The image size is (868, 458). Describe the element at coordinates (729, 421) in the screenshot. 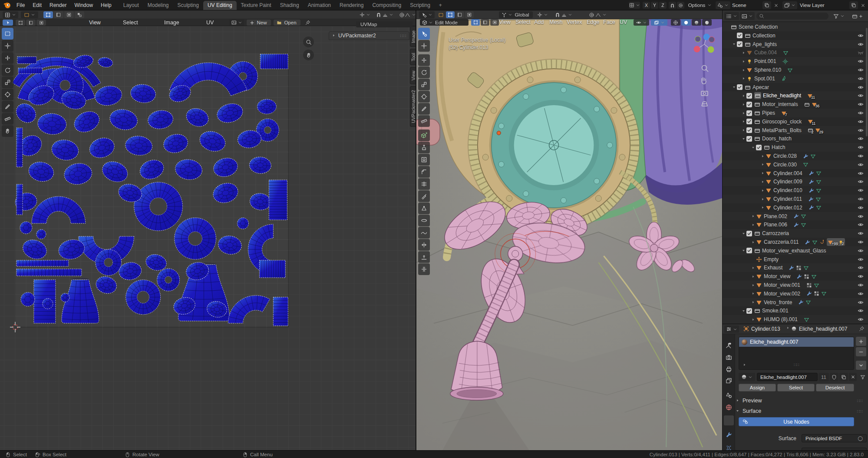

I see `properties-tab-object` at that location.